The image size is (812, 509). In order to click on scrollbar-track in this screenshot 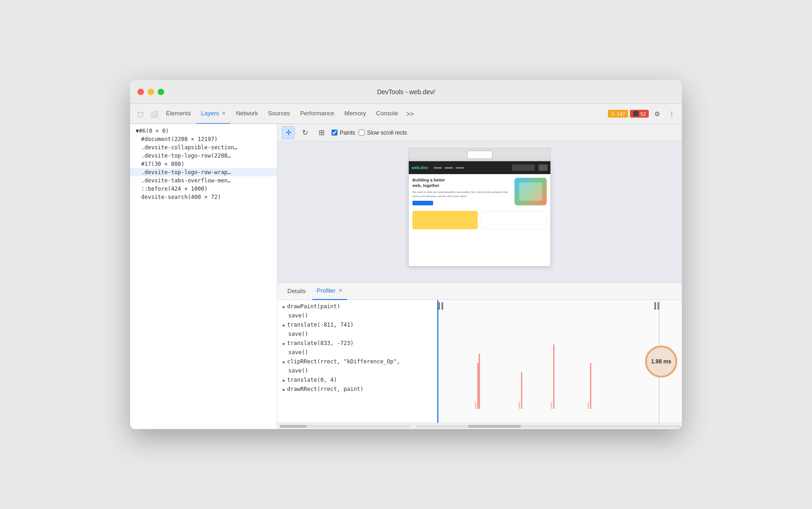, I will do `click(345, 426)`.